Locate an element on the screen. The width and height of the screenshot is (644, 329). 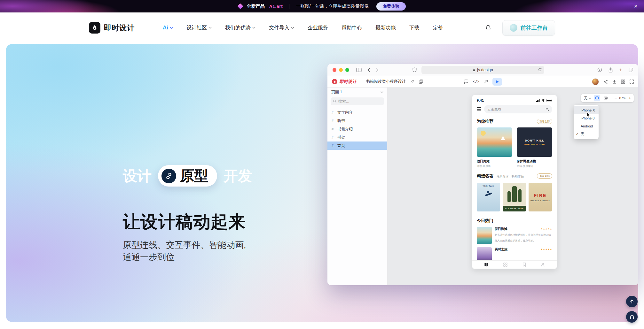
sidebar-toggle-icon is located at coordinates (359, 70).